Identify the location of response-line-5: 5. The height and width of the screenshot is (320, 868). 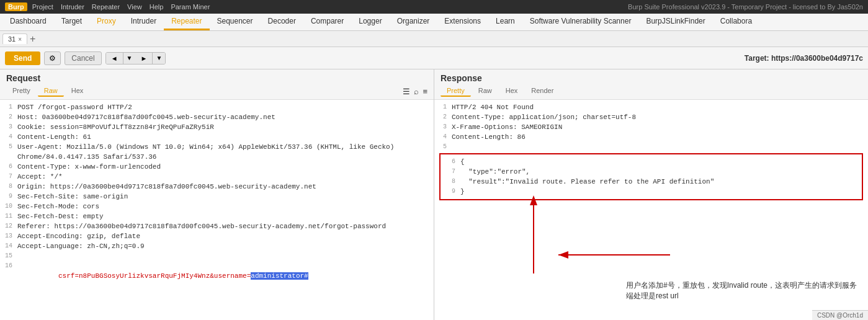
(651, 147).